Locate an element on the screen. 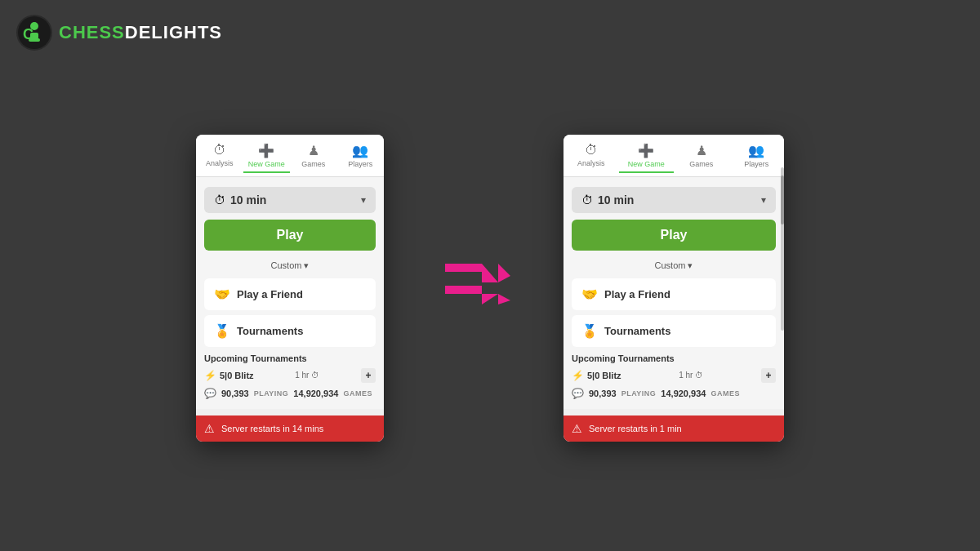  timer-icon-right: ⏱ is located at coordinates (587, 200).